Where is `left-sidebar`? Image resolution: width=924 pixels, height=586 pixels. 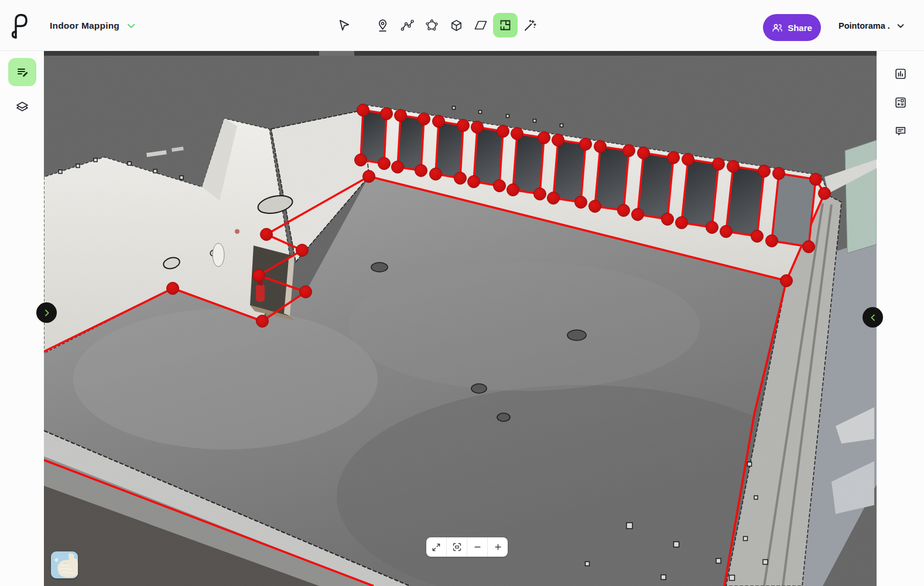 left-sidebar is located at coordinates (22, 319).